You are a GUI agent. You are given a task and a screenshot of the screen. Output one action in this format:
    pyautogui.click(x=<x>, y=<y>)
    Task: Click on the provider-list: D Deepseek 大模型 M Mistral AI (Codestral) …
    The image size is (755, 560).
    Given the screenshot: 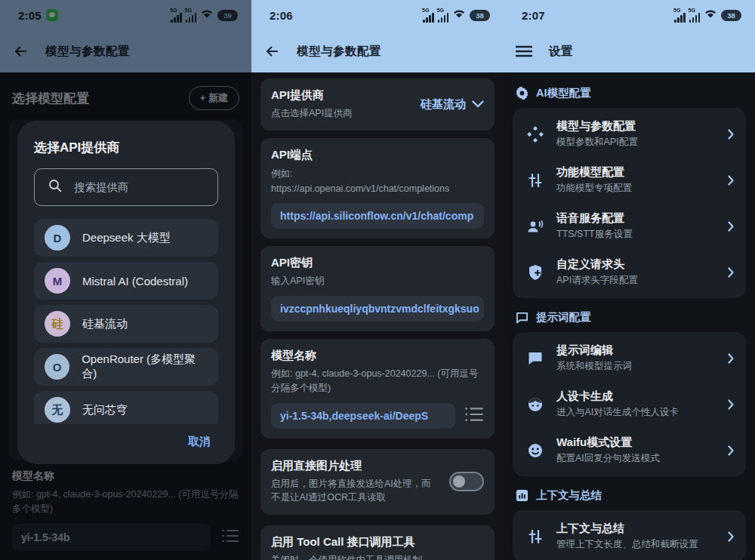 What is the action you would take?
    pyautogui.click(x=126, y=320)
    